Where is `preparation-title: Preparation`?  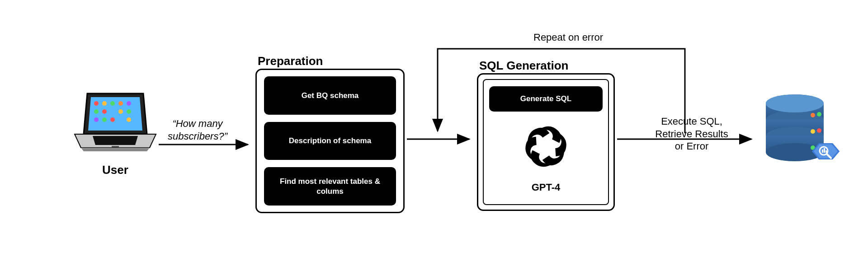 preparation-title: Preparation is located at coordinates (290, 61).